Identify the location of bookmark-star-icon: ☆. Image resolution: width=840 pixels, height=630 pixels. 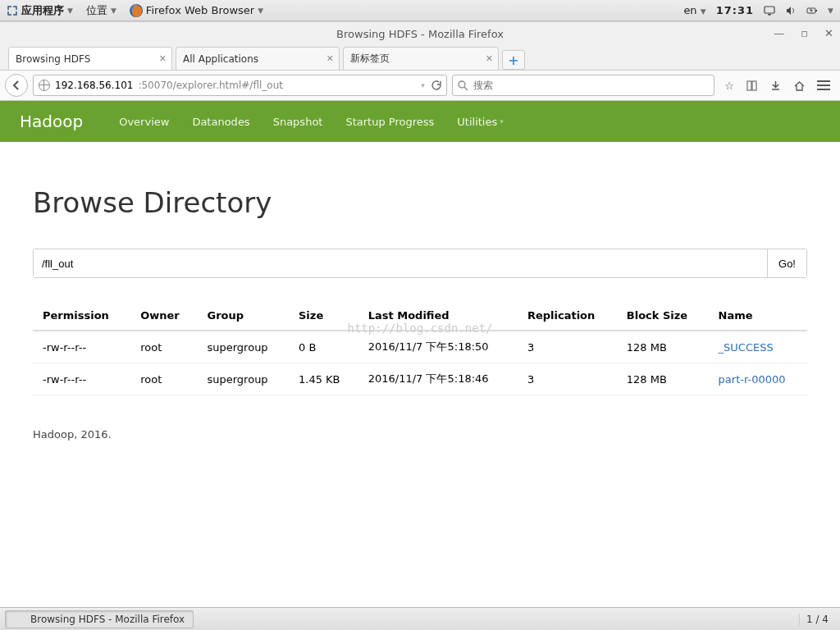
(729, 85).